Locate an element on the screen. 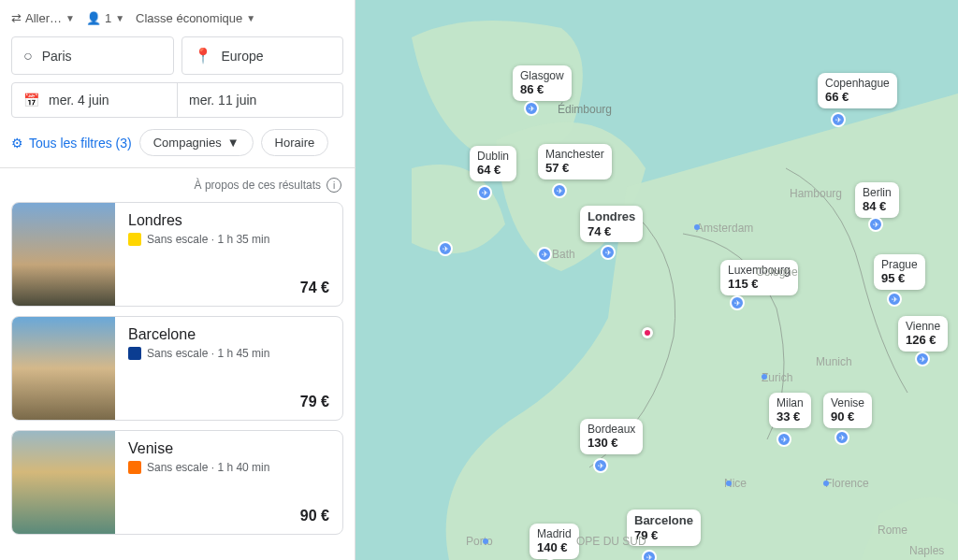  map-price-pin: Madrid140 € is located at coordinates (554, 541).